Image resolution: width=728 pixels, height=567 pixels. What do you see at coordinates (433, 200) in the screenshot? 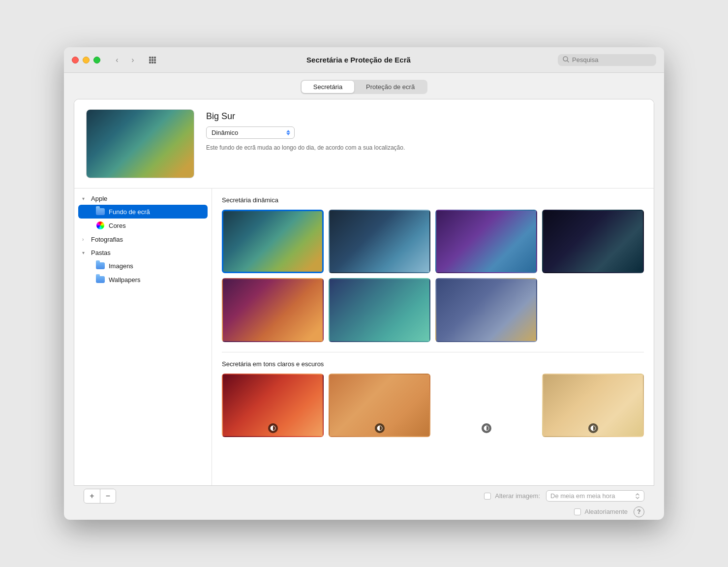
I see `dynamic-section-title: Secretária dinâmica` at bounding box center [433, 200].